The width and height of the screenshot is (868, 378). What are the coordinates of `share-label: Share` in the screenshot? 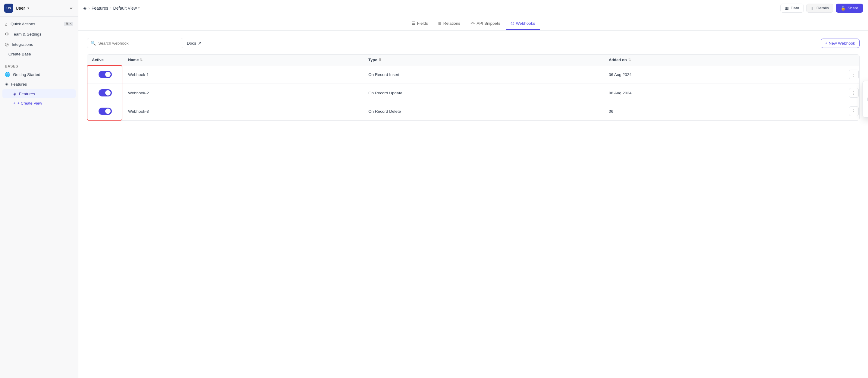 It's located at (853, 8).